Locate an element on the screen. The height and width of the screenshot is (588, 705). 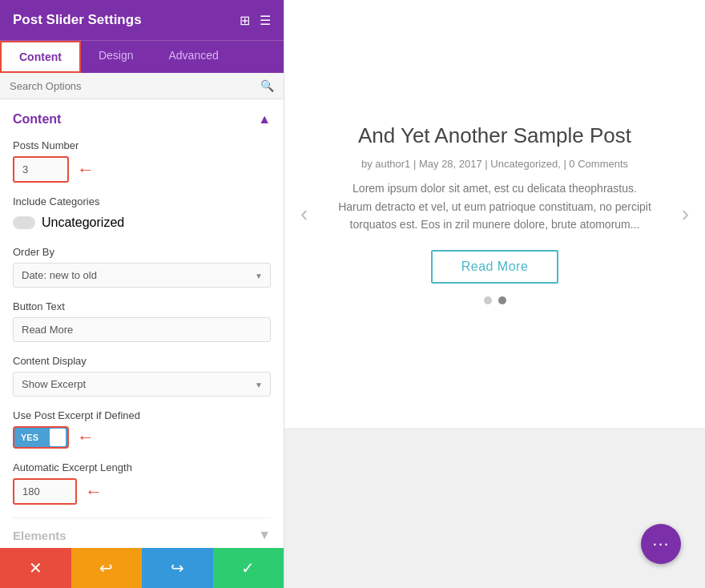
button-text-input is located at coordinates (142, 330).